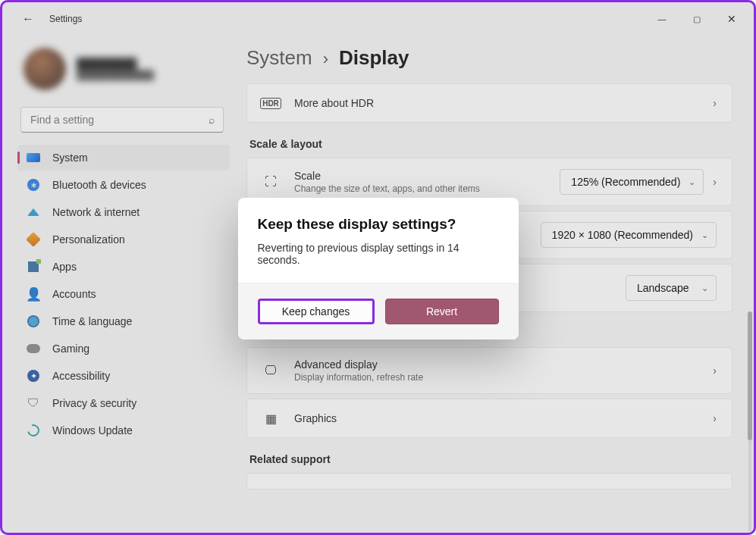  What do you see at coordinates (378, 268) in the screenshot?
I see `display-settings-dialog: Keep these display settings? Reverting t…` at bounding box center [378, 268].